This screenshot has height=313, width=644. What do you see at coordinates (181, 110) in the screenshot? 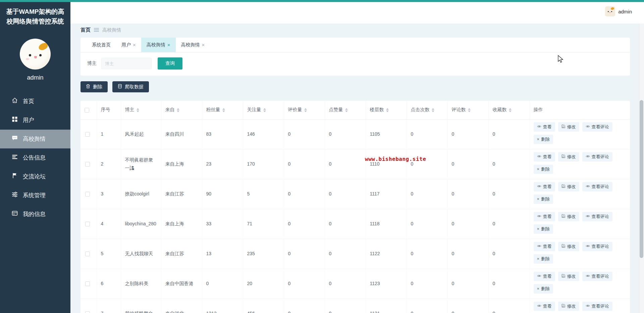
I see `col-header-from: 来自` at bounding box center [181, 110].